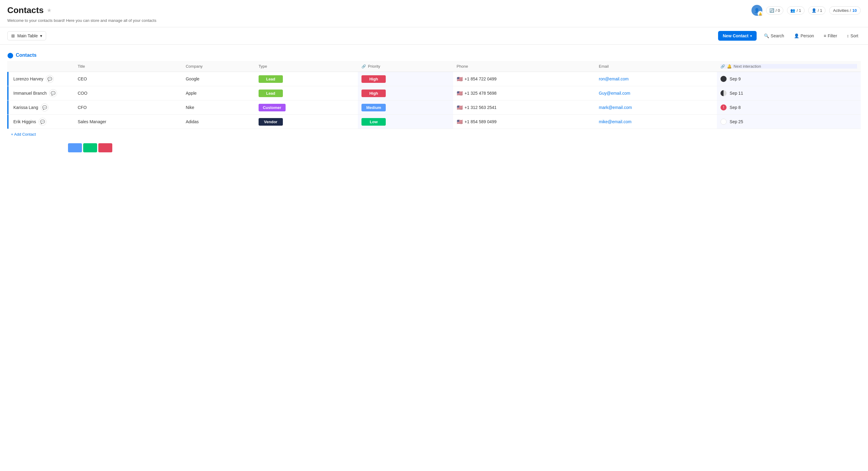 This screenshot has width=868, height=471. What do you see at coordinates (10, 55) in the screenshot?
I see `section-toggle-icon: ⬤` at bounding box center [10, 55].